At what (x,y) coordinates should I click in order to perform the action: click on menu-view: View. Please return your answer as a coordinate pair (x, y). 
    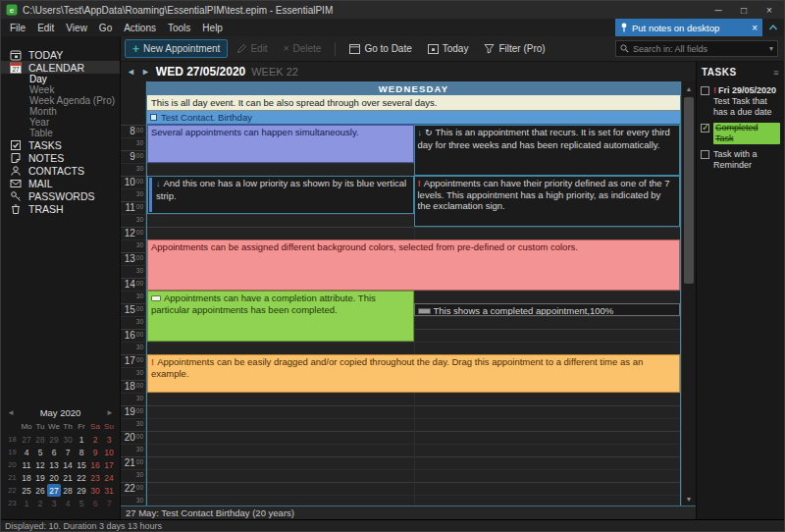
    Looking at the image, I should click on (77, 27).